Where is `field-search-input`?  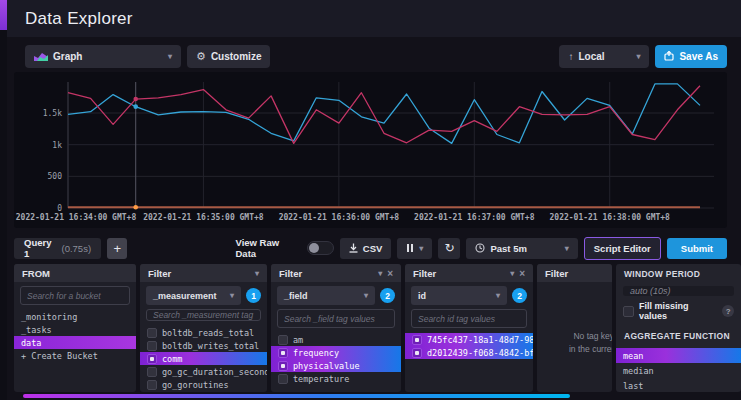 field-search-input is located at coordinates (336, 318).